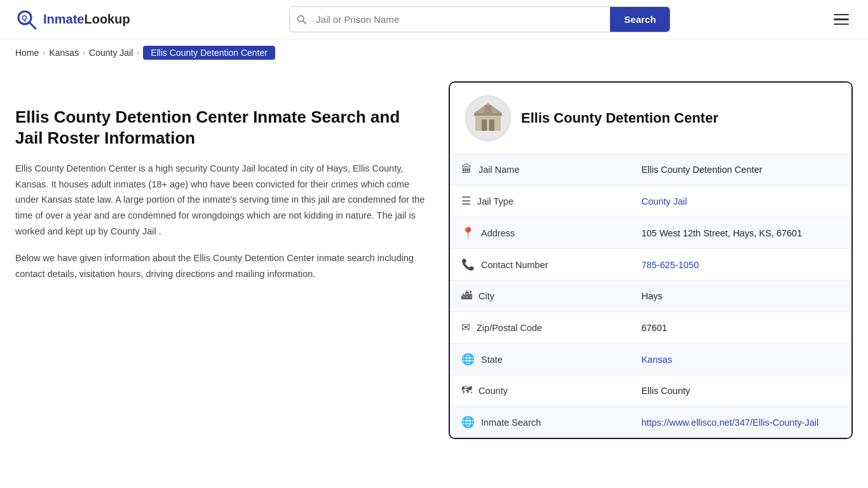 The image size is (868, 488). I want to click on row-label: Contact Number, so click(515, 265).